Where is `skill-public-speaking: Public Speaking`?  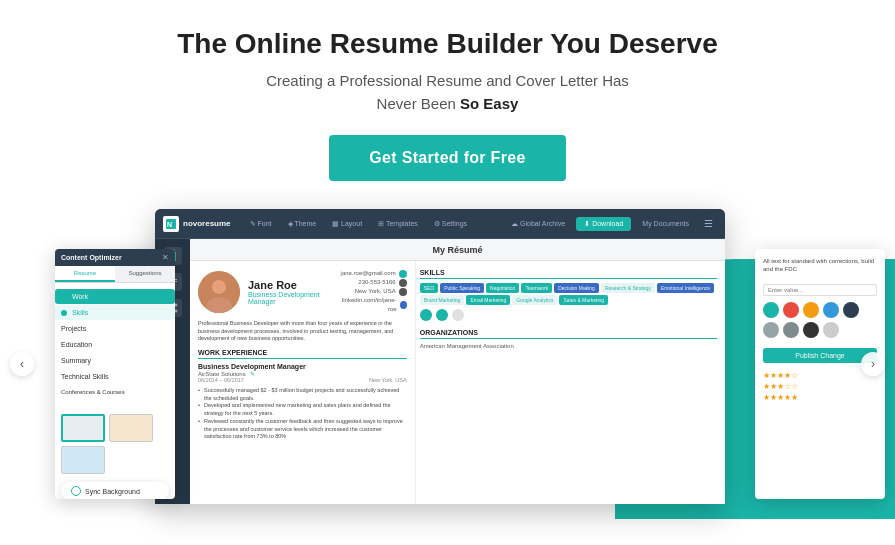 skill-public-speaking: Public Speaking is located at coordinates (462, 288).